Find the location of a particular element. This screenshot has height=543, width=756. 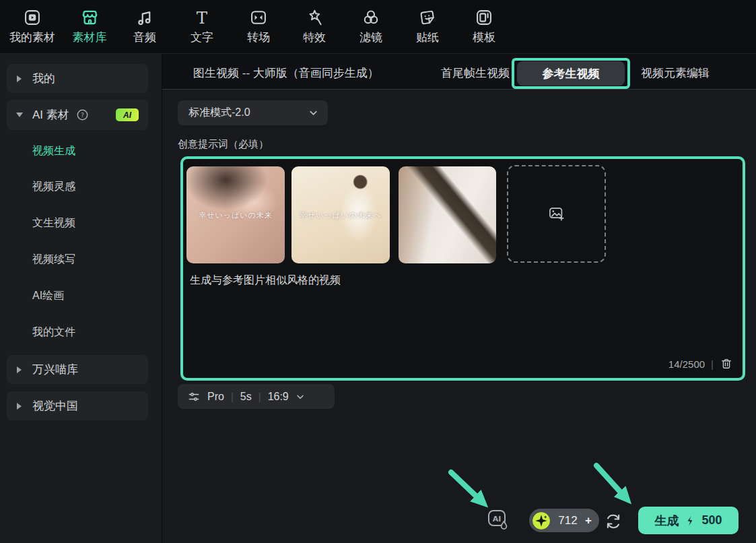

topbar-item-filters: 滤镜 is located at coordinates (371, 26).